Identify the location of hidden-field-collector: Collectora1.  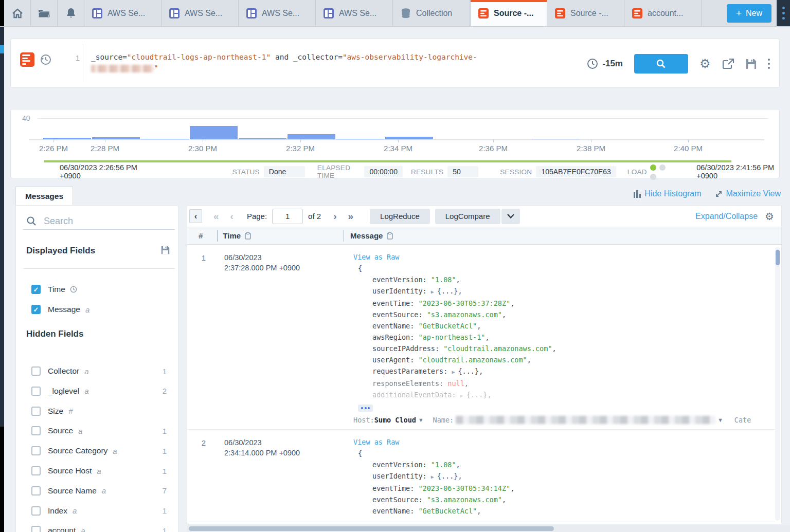
(97, 371).